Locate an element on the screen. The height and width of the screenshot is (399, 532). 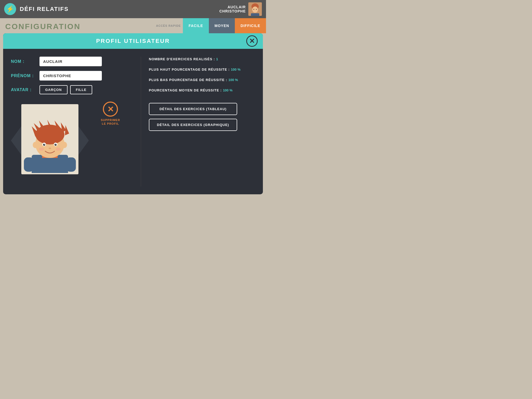
prenom-row: PRÉNOM : is located at coordinates (73, 76).